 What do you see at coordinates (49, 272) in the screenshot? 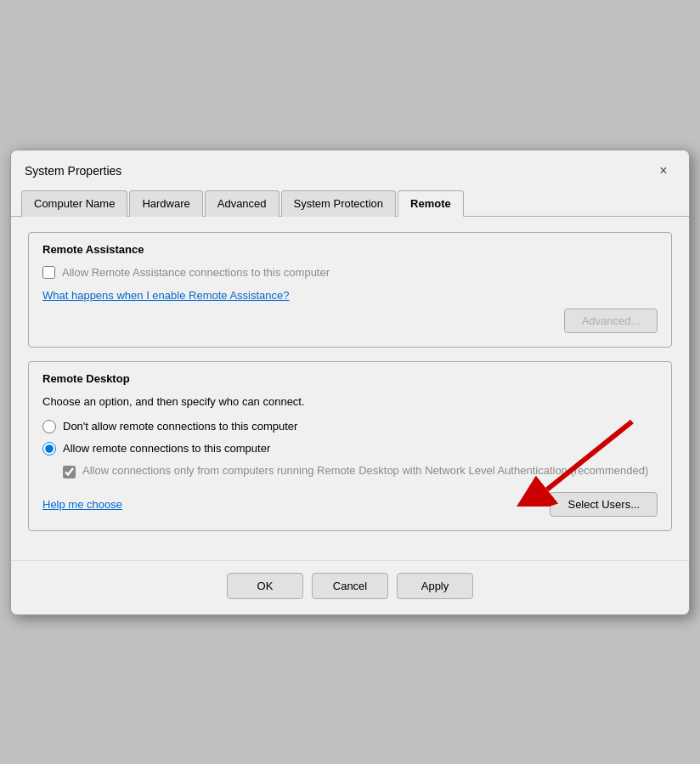
I see `allow-remote-assistance-checkbox` at bounding box center [49, 272].